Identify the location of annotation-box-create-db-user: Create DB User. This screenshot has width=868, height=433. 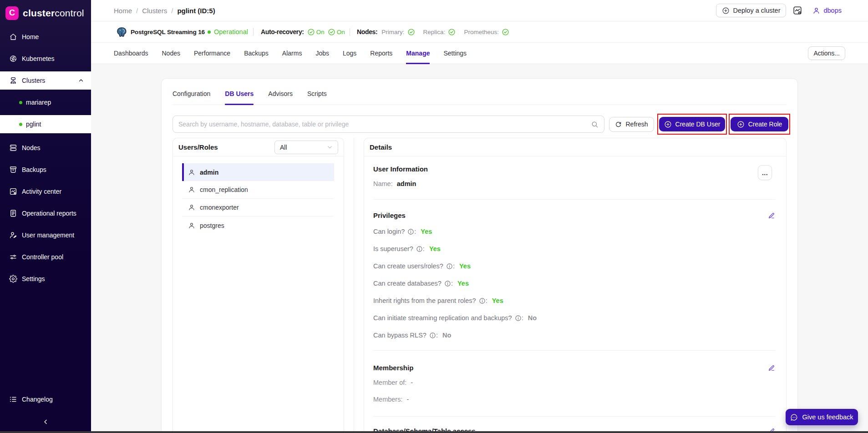
(692, 124).